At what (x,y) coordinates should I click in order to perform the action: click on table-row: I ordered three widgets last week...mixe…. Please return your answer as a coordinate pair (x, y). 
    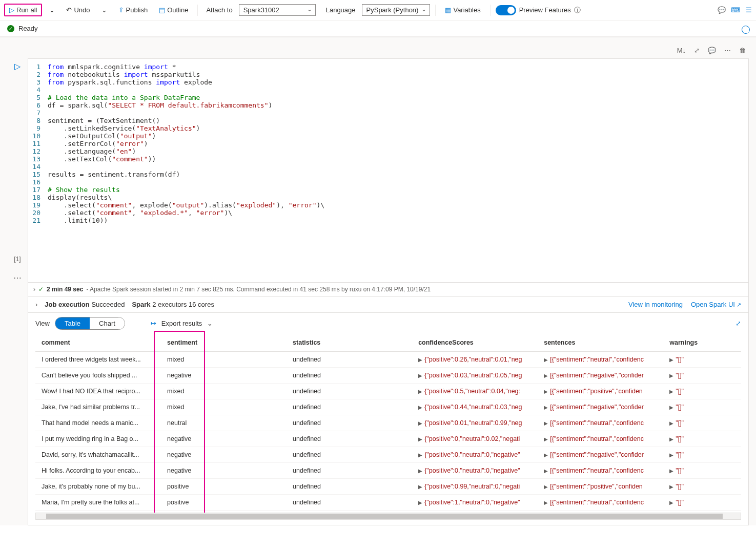
    Looking at the image, I should click on (389, 359).